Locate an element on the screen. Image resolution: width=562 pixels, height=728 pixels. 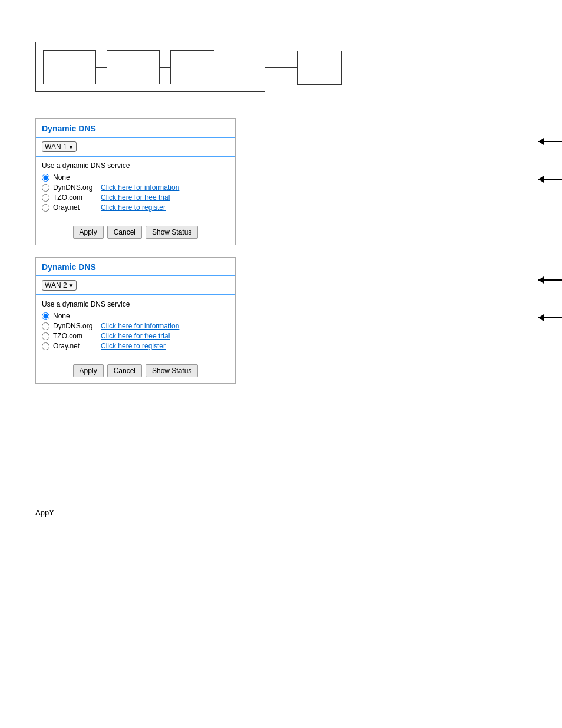
show-status-btn-1: Show Status is located at coordinates (172, 232).